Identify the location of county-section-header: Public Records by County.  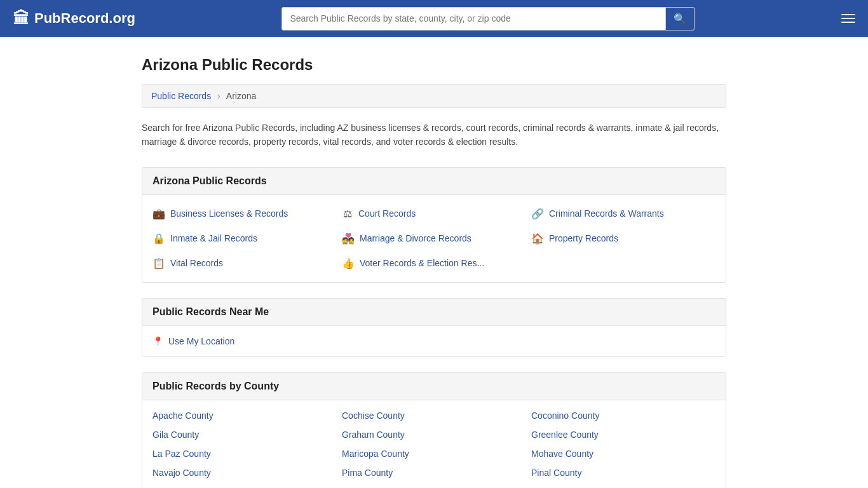
(434, 386).